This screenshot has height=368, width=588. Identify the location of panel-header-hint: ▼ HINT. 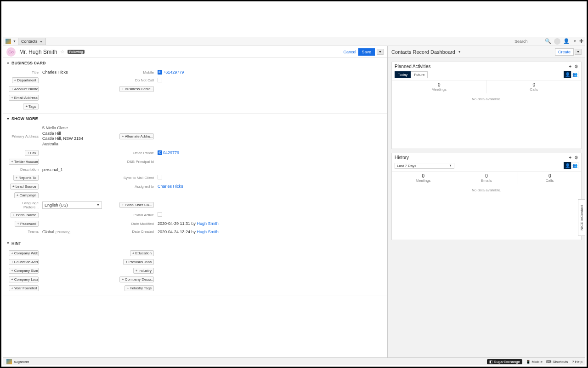
(195, 243).